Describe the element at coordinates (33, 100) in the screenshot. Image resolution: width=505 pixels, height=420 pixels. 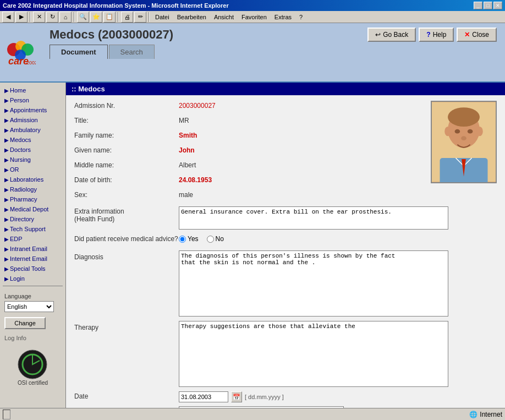
I see `sidebar-item-person: ▶ Person` at that location.